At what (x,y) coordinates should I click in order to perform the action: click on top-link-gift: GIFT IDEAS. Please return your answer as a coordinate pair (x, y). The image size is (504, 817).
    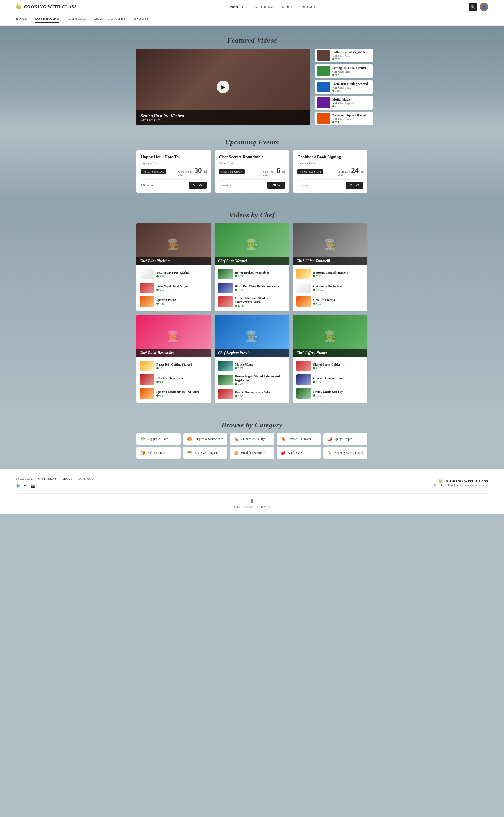
    Looking at the image, I should click on (265, 7).